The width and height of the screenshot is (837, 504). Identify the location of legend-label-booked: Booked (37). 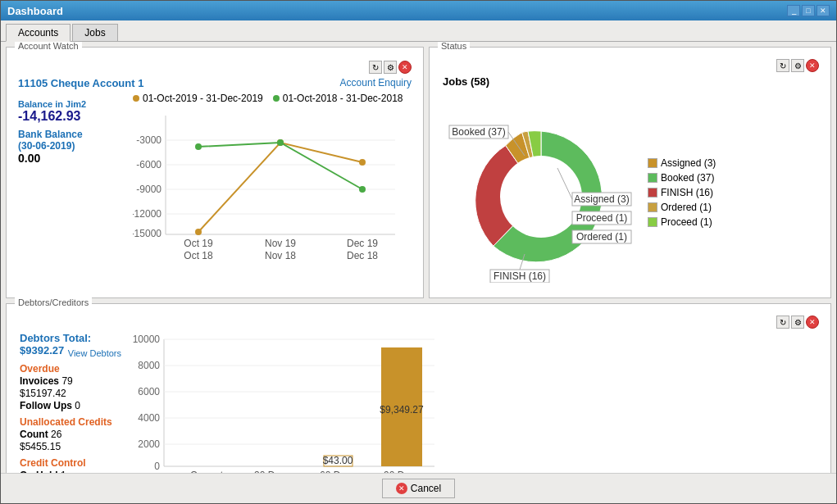
(687, 178).